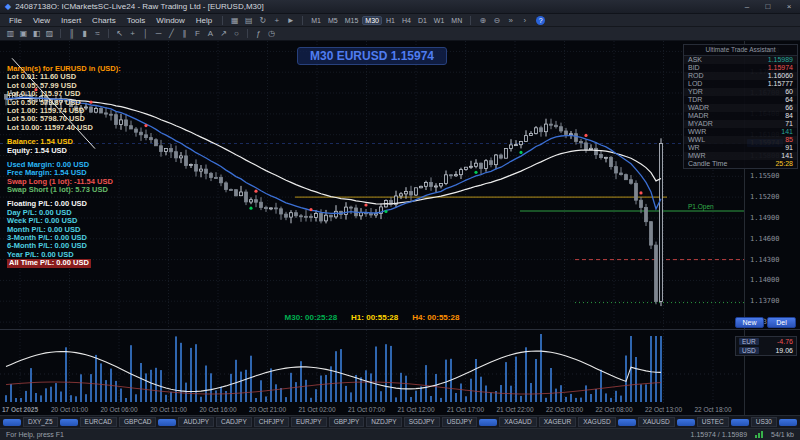  What do you see at coordinates (496, 20) in the screenshot?
I see `zoom-out-icon: ⊖` at bounding box center [496, 20].